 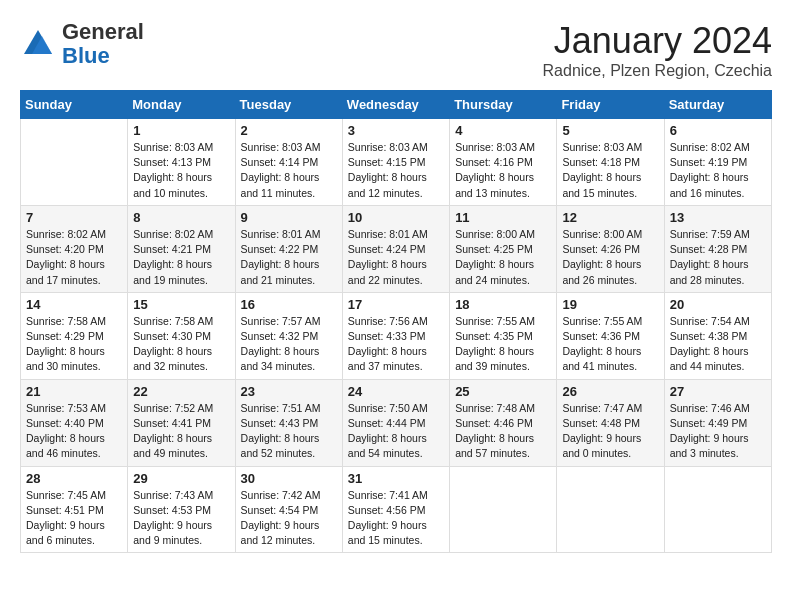 What do you see at coordinates (658, 41) in the screenshot?
I see `month-title: January 2024` at bounding box center [658, 41].